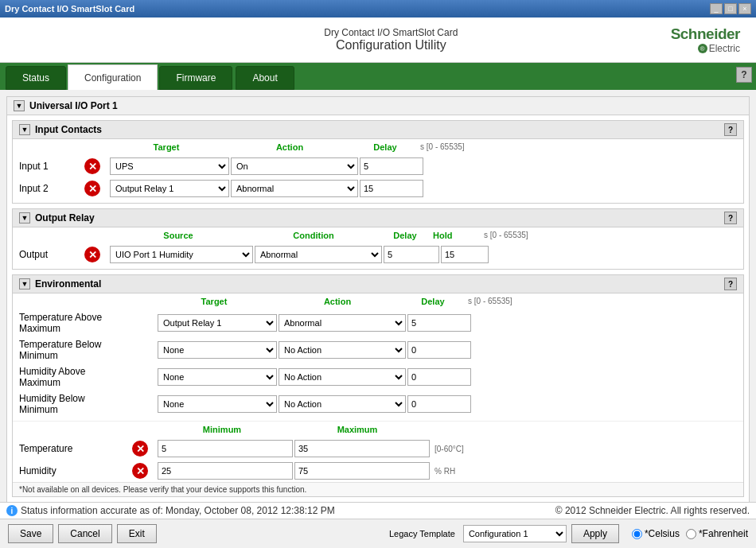 The image size is (756, 548). What do you see at coordinates (691, 534) in the screenshot?
I see `fahrenheit-radio` at bounding box center [691, 534].